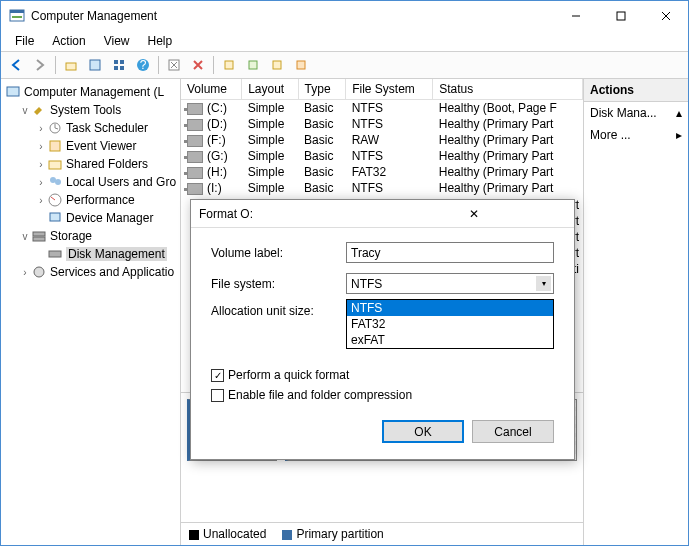 This screenshot has width=689, height=546. What do you see at coordinates (212, 90) in the screenshot?
I see `col-volume: Volume` at bounding box center [212, 90].